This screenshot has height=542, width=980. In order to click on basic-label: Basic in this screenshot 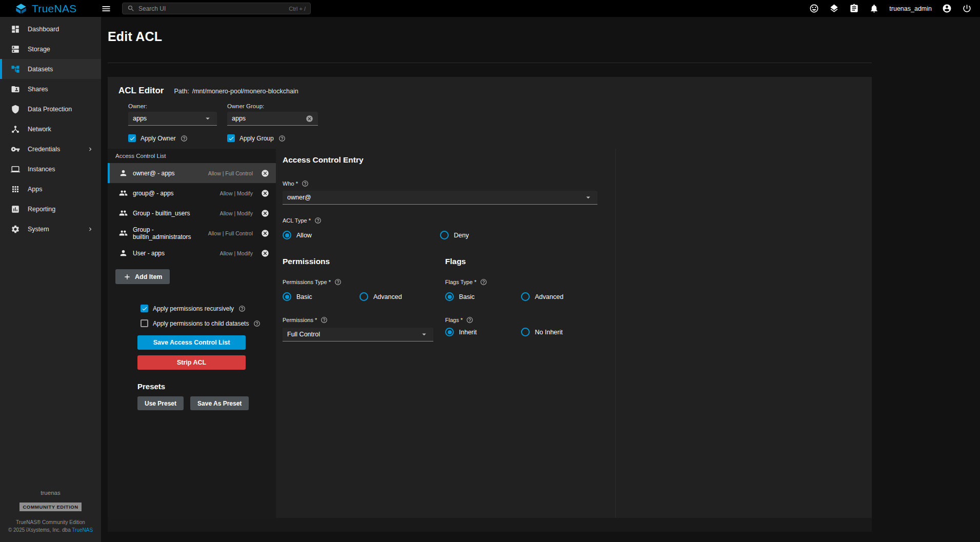, I will do `click(467, 297)`.